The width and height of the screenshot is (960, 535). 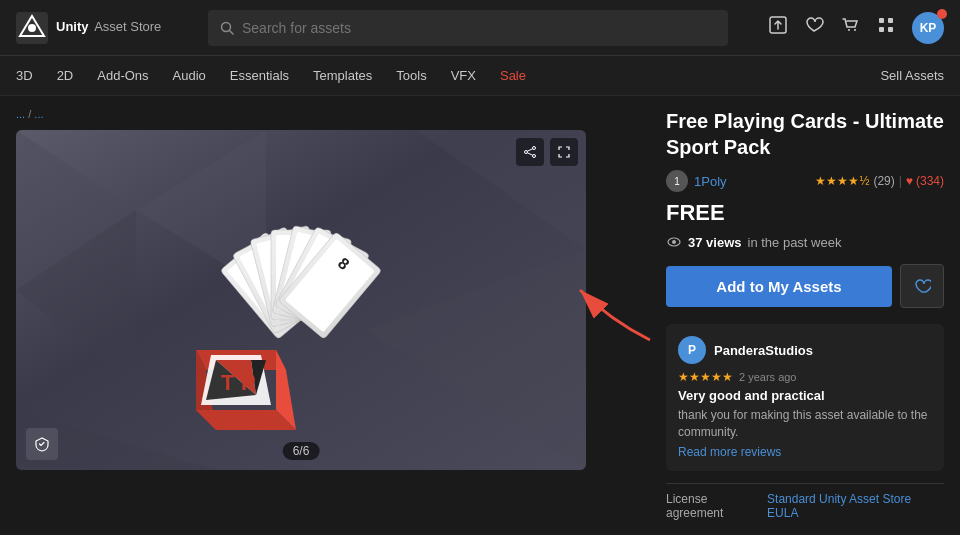 I want to click on review-meta: ★★★★★ 2 years ago, so click(x=805, y=377).